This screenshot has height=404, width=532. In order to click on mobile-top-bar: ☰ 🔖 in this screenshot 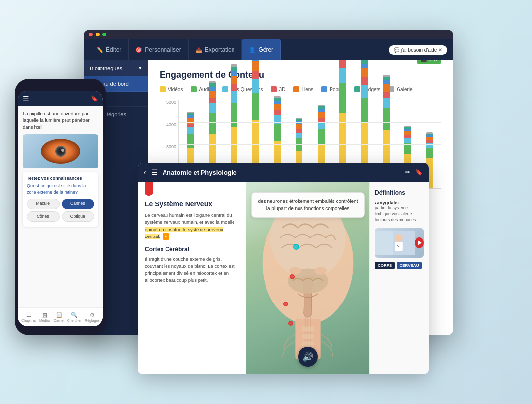, I will do `click(60, 99)`.